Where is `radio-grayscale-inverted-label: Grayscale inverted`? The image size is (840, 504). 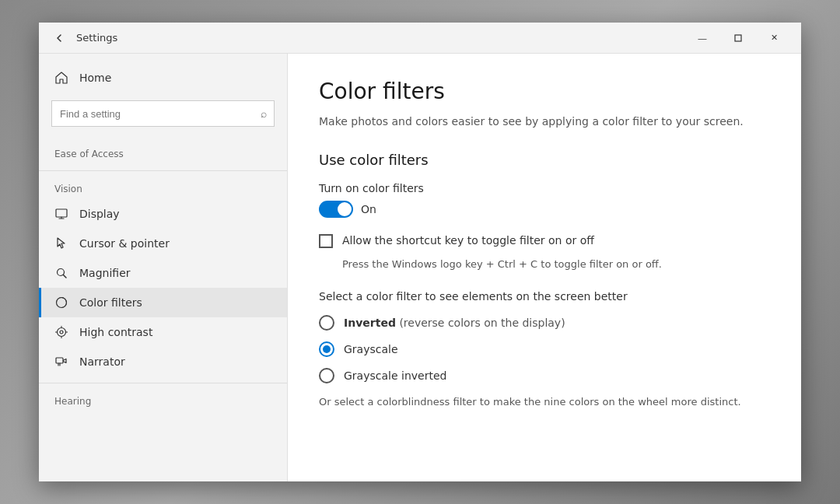
radio-grayscale-inverted-label: Grayscale inverted is located at coordinates (395, 376).